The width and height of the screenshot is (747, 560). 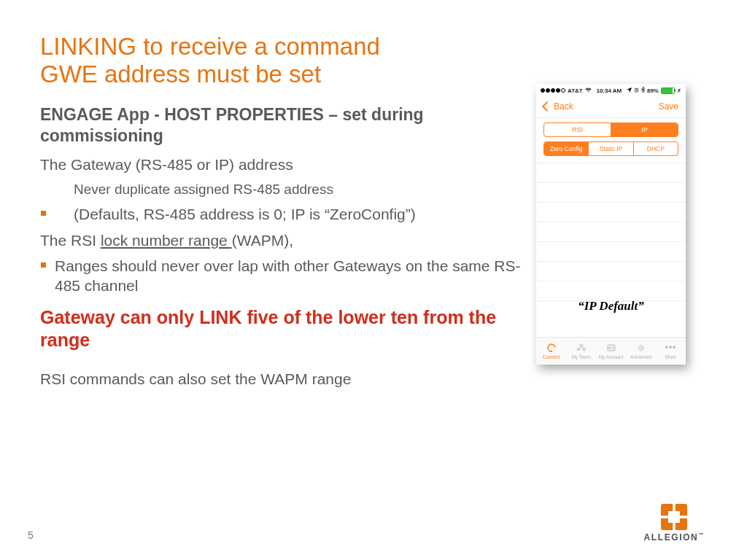 What do you see at coordinates (611, 225) in the screenshot?
I see `phone-screenshot: AT&T 10:34 AM 89% ⚡︎ Back Save` at bounding box center [611, 225].